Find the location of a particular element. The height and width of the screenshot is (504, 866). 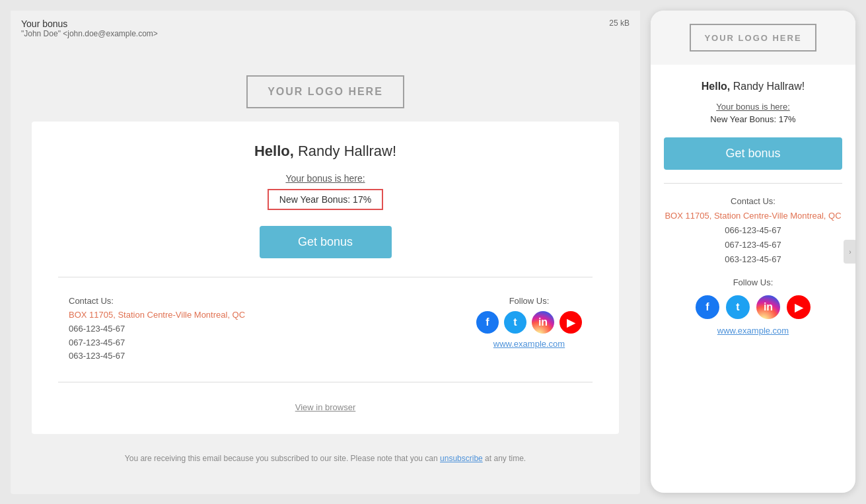

contact-phone3: 063-123-45-67 is located at coordinates (157, 357).